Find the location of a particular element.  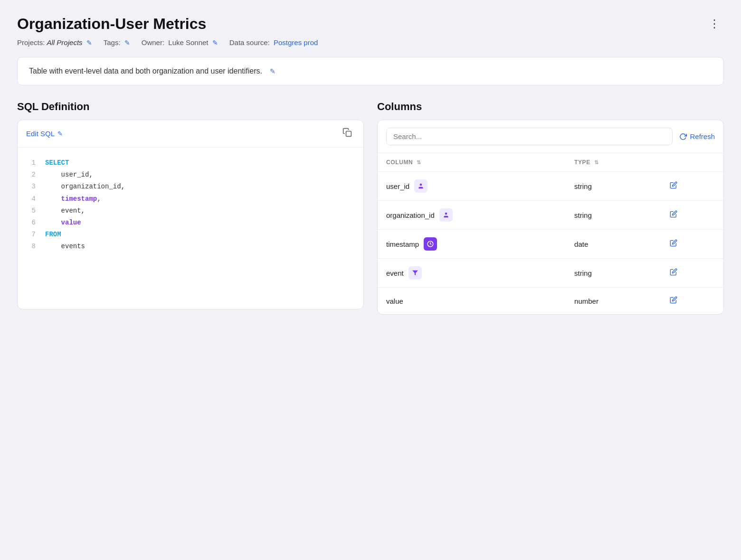

edit-sql-button: Edit SQL ✎ is located at coordinates (45, 134).